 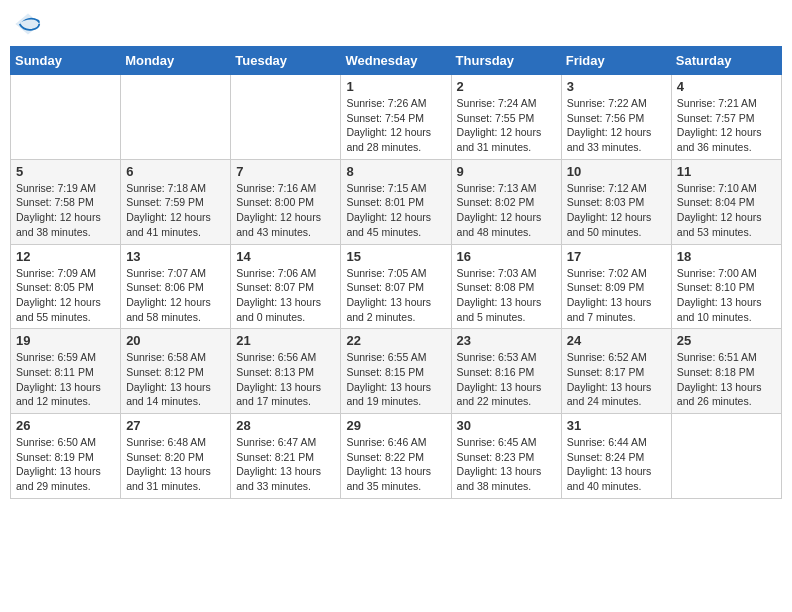 I want to click on day-info: Sunrise: 7:10 AM Sunset: 8:04 PM Dayligh…, so click(x=726, y=210).